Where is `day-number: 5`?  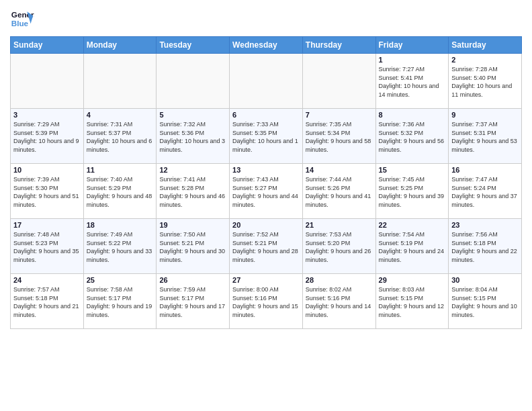 day-number: 5 is located at coordinates (193, 115).